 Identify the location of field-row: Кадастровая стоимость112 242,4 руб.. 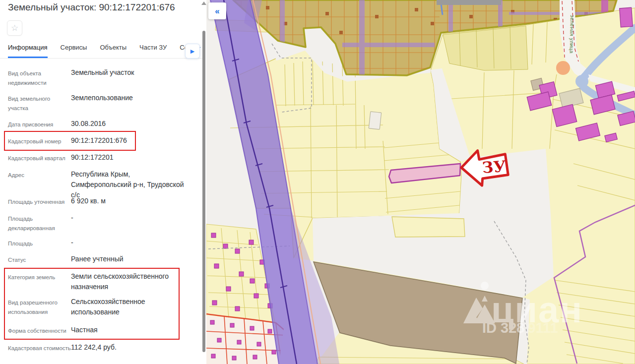
(103, 348).